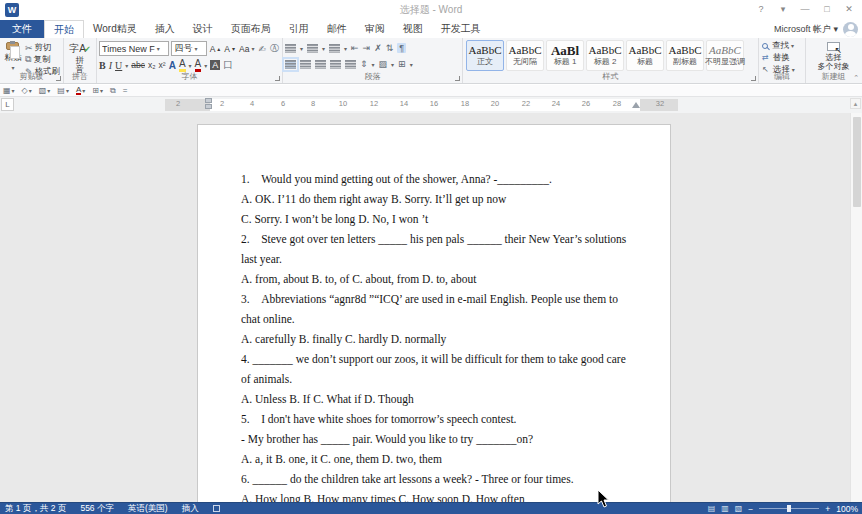 The image size is (862, 514). I want to click on account-avatar, so click(850, 30).